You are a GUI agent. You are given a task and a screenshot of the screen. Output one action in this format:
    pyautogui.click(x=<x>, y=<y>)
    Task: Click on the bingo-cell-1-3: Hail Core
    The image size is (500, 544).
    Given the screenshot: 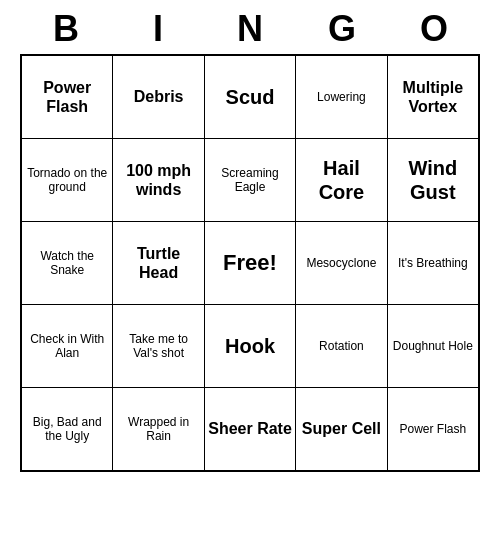 What is the action you would take?
    pyautogui.click(x=342, y=180)
    